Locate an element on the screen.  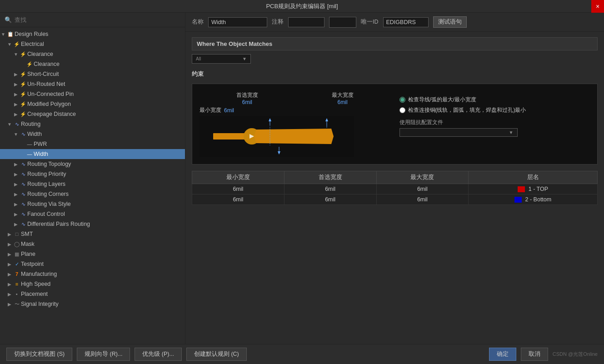
col-min: 最小宽度 is located at coordinates (238, 178).